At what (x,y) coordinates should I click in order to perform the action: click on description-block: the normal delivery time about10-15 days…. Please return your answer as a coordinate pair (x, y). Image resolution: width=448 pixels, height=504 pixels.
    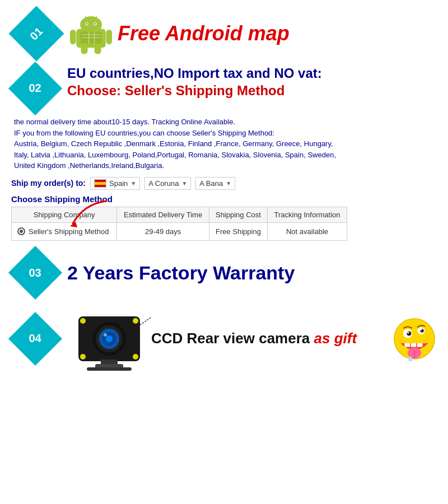
    Looking at the image, I should click on (224, 144).